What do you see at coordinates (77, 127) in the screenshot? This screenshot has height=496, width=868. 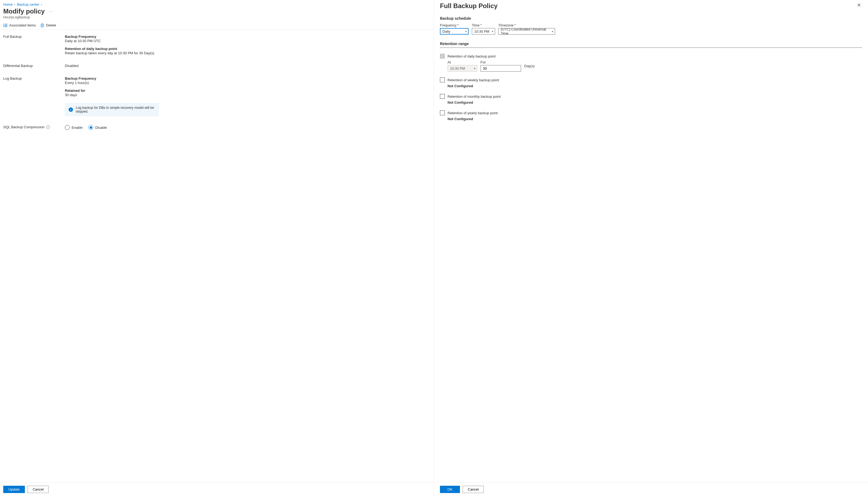 I see `compression-enable-label: Enable` at bounding box center [77, 127].